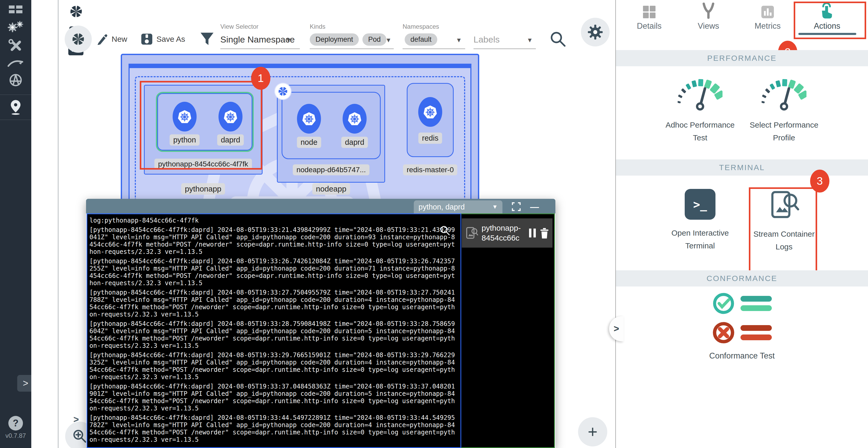 This screenshot has height=448, width=868. What do you see at coordinates (16, 423) in the screenshot?
I see `help-button: ?` at bounding box center [16, 423].